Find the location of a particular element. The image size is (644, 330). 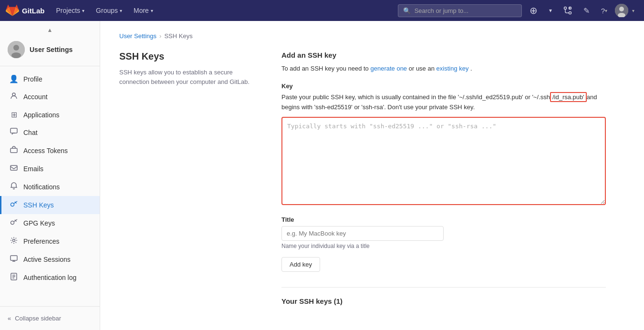

sidebar-item-chat: Chat is located at coordinates (50, 133).